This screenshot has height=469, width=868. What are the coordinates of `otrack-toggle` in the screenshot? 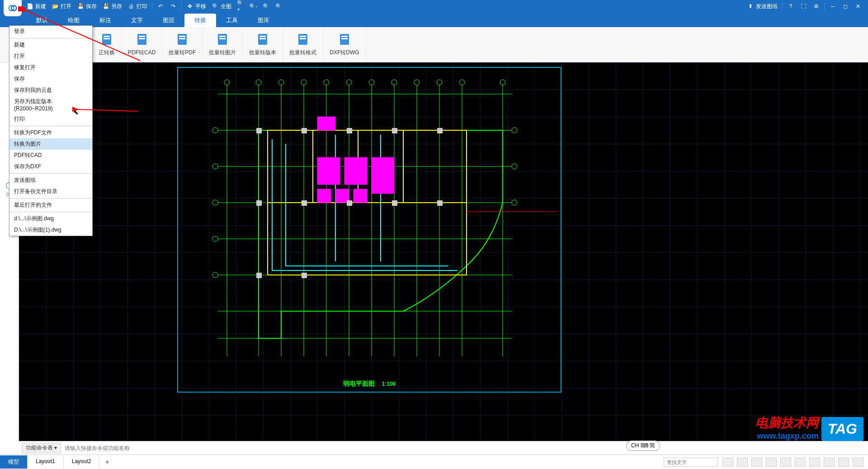 It's located at (800, 462).